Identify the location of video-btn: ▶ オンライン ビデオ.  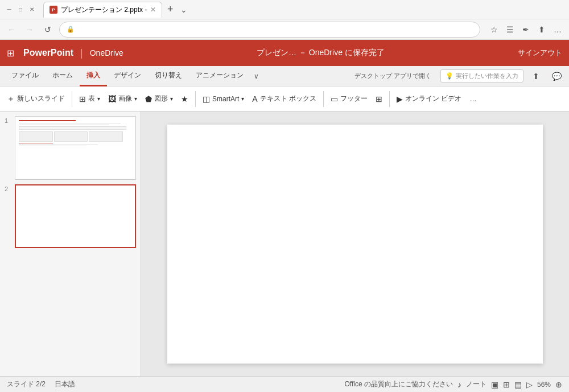
(429, 99).